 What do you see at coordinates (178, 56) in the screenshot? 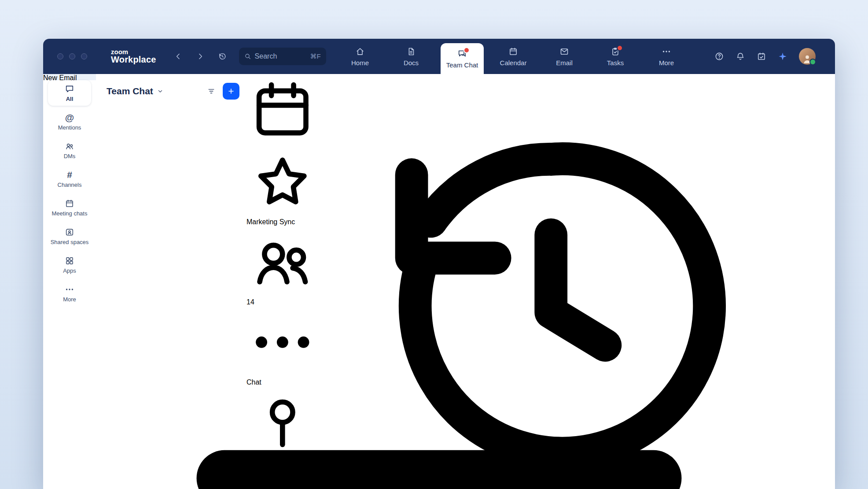
I see `back-button` at bounding box center [178, 56].